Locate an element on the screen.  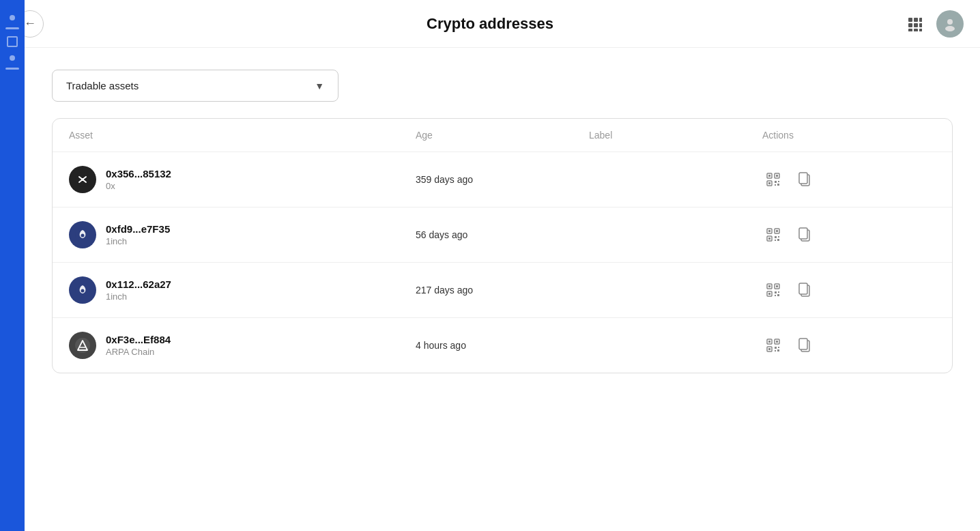
1inch-icon is located at coordinates (83, 235).